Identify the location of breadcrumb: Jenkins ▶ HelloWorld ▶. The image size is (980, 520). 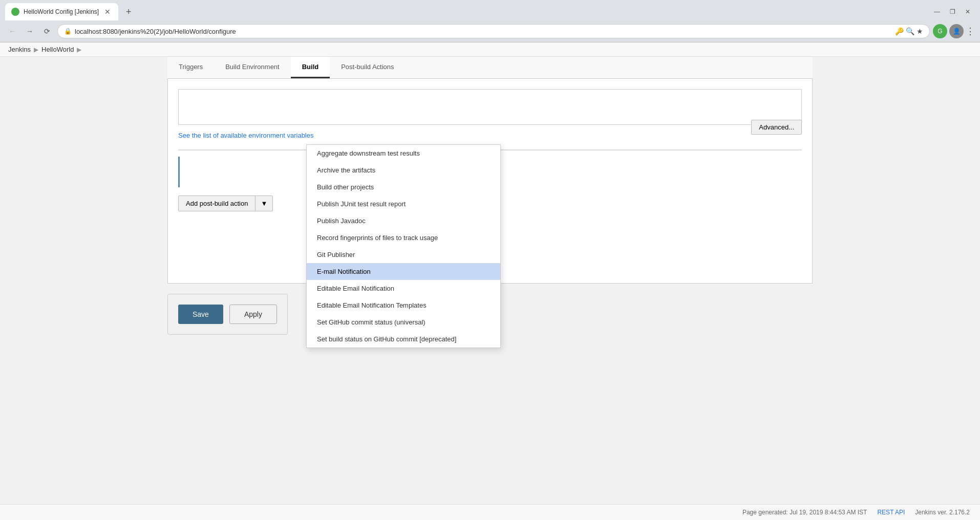
(490, 50).